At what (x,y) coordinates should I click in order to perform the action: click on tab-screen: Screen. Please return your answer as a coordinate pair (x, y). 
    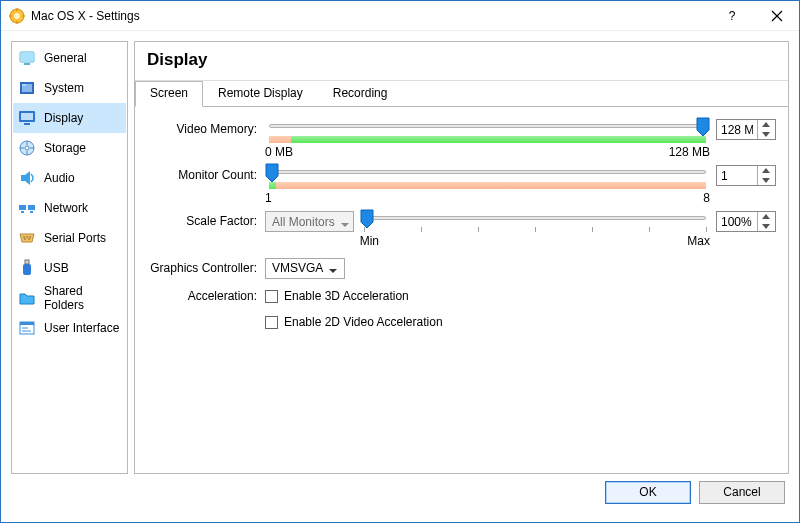
    Looking at the image, I should click on (169, 94).